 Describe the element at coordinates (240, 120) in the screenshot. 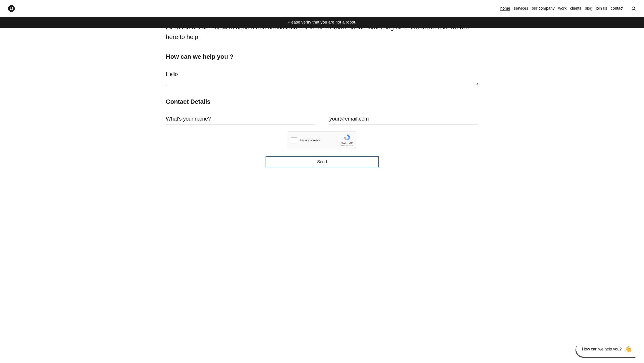

I see `name-input` at that location.